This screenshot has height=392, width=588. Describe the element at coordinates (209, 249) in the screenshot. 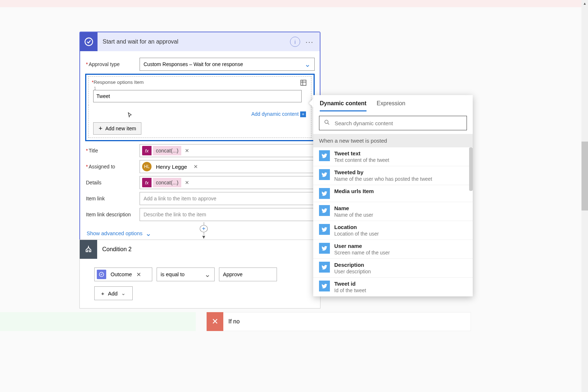

I see `condition-title: Condition 2` at that location.